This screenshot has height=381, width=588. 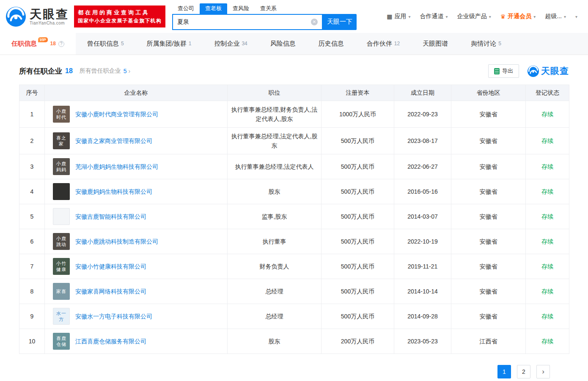 What do you see at coordinates (114, 141) in the screenshot?
I see `company-link: 安徽喜之家商业管理有限公司` at bounding box center [114, 141].